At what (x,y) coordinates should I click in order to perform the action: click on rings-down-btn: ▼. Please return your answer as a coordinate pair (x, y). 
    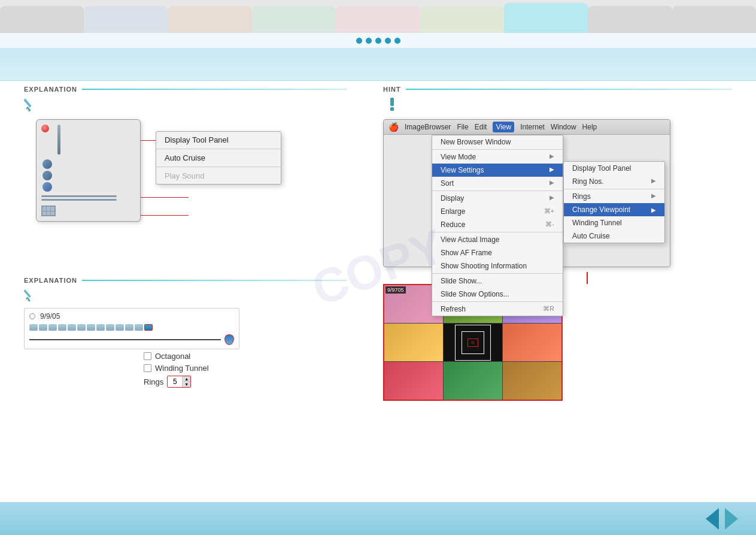
    Looking at the image, I should click on (186, 385).